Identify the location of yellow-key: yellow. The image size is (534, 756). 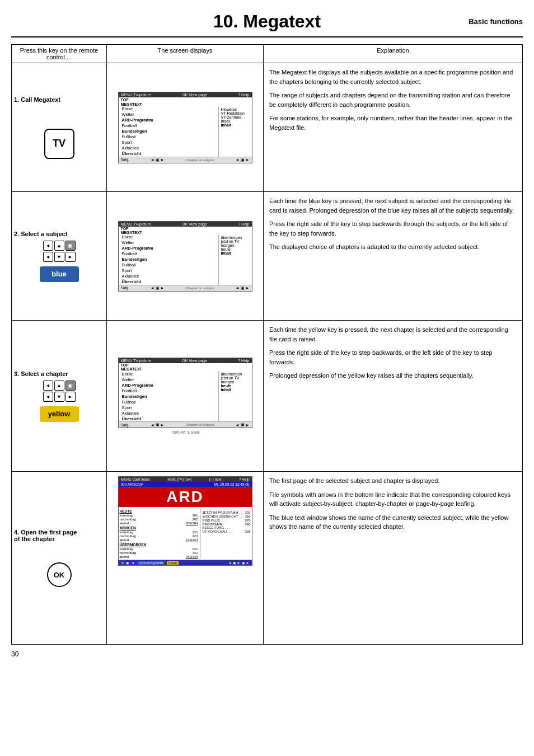
(59, 414).